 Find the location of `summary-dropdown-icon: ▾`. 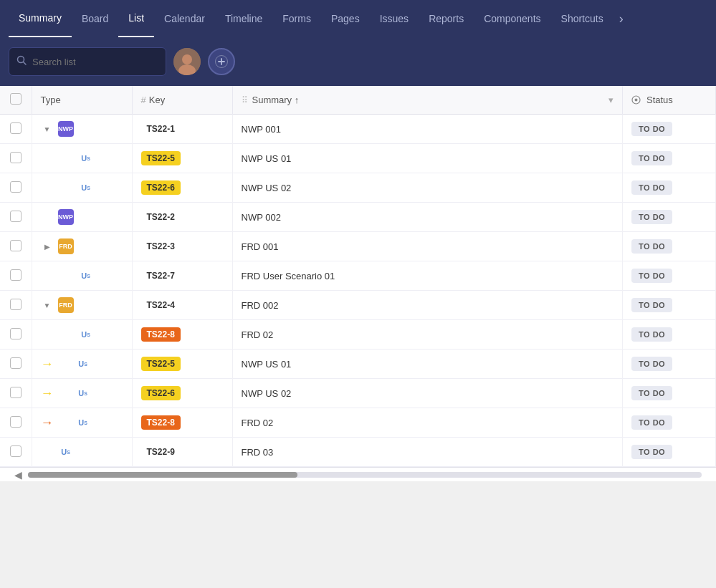

summary-dropdown-icon: ▾ is located at coordinates (611, 100).